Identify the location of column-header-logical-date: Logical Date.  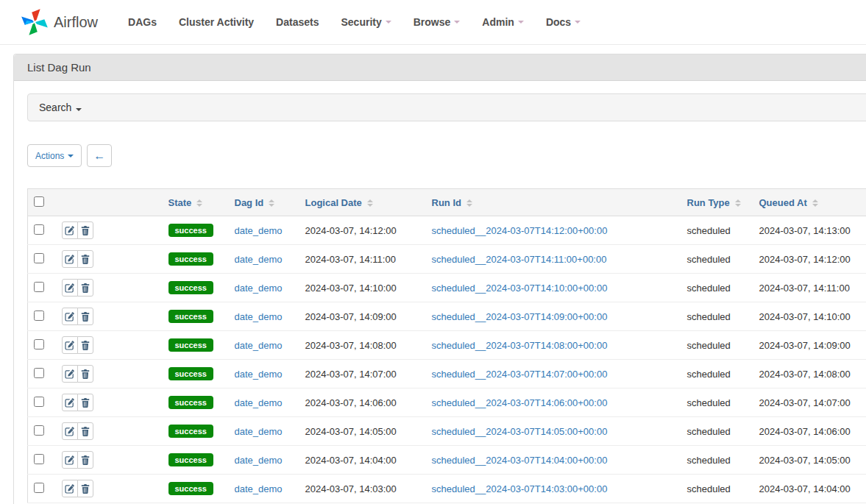
(363, 203).